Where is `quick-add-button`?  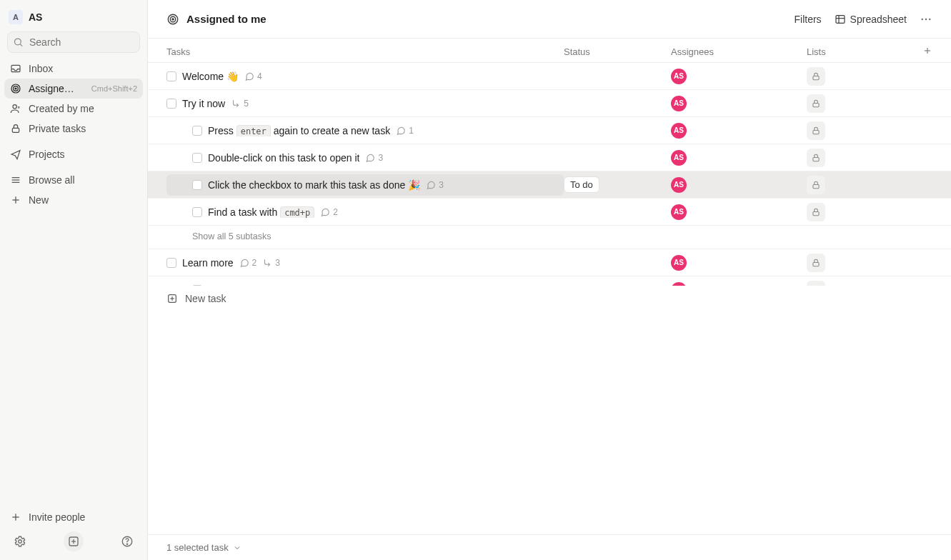
quick-add-button is located at coordinates (74, 541).